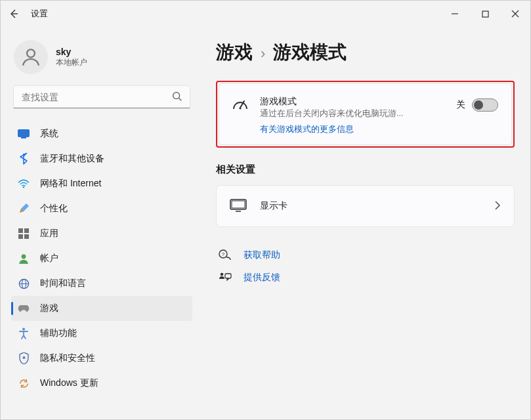 Image resolution: width=531 pixels, height=420 pixels. Describe the element at coordinates (102, 358) in the screenshot. I see `sidebar-item-privacy: 隐私和安全性` at that location.